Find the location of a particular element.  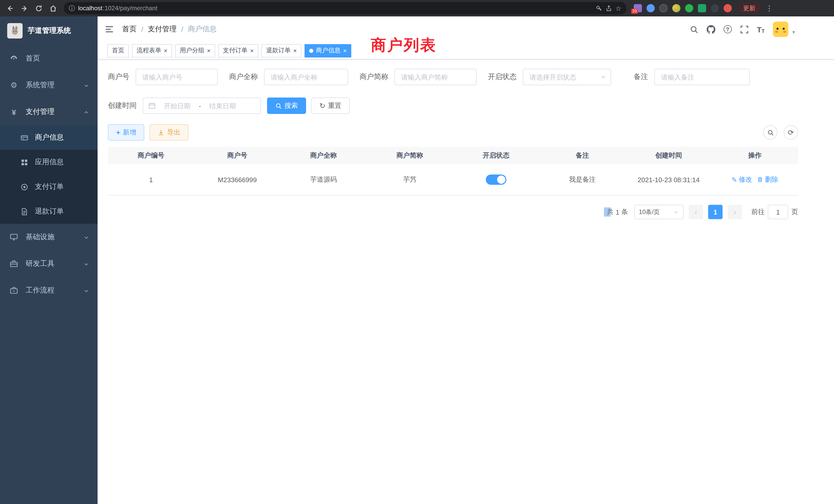

extension-badge: 10 is located at coordinates (634, 12).